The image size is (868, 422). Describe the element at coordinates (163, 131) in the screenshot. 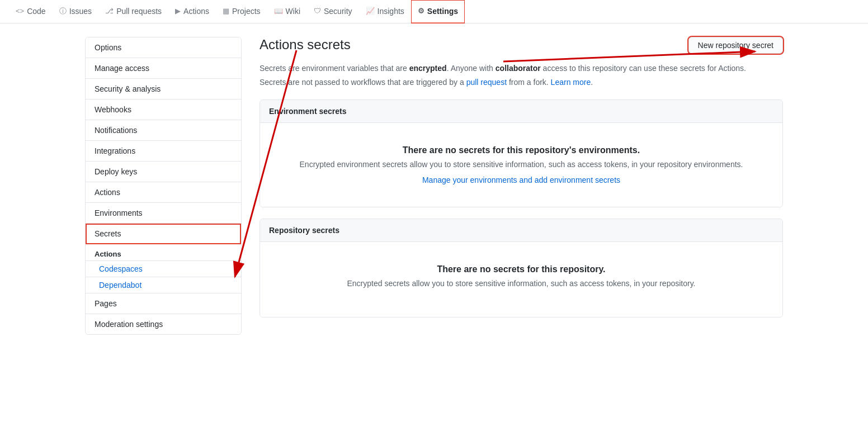

I see `sidebar-item-notifications: Notifications` at that location.